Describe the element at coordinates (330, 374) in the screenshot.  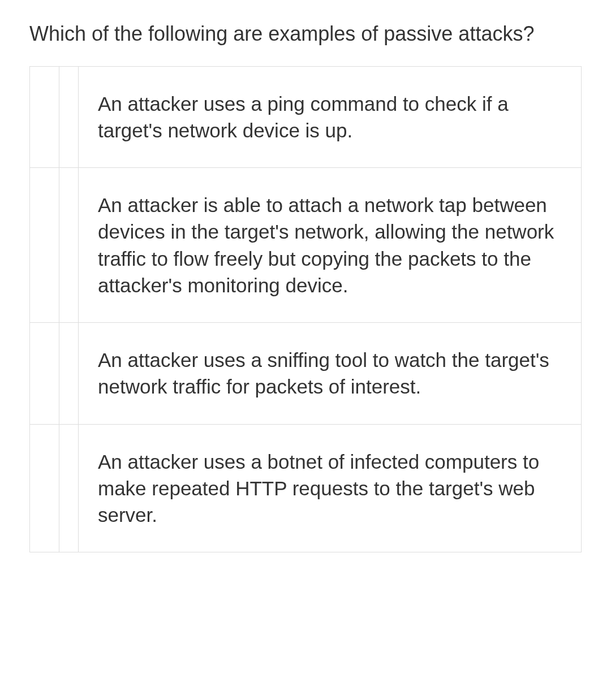
I see `option-text: An attacker uses a sniffing tool to watc…` at that location.